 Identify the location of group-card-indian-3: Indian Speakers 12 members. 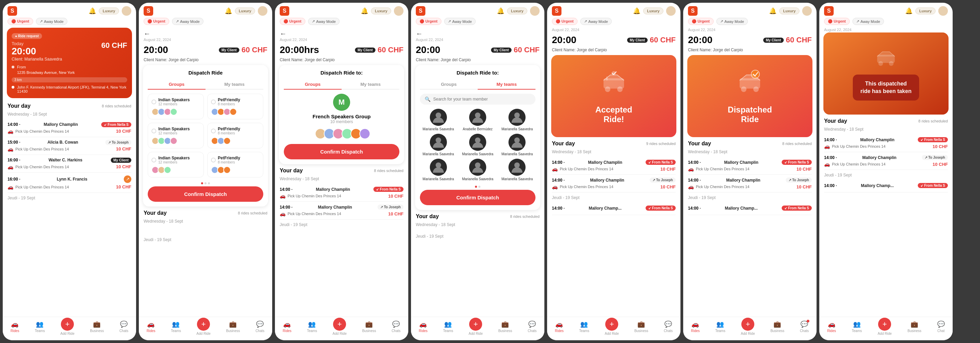
(176, 165).